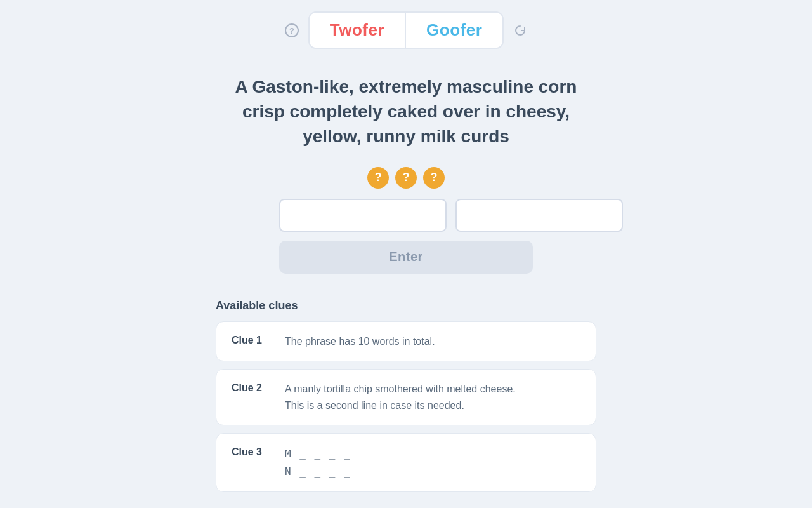 The image size is (812, 508). I want to click on tab-twofer: Twofer, so click(358, 30).